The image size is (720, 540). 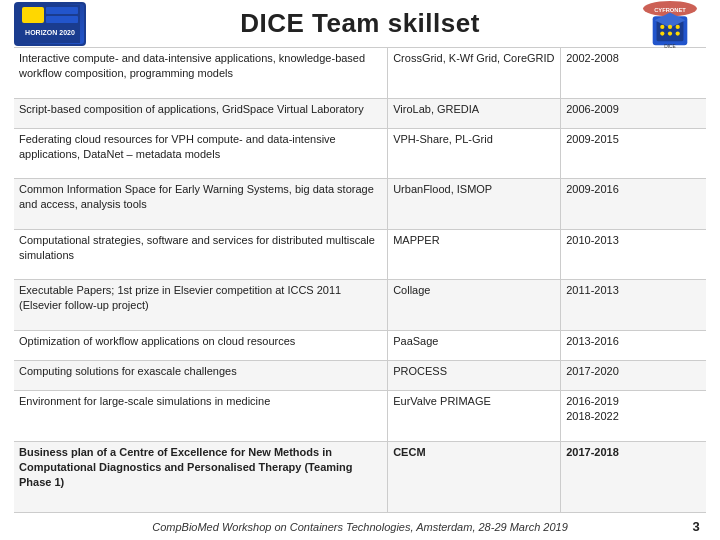 I want to click on row-description: Business plan of a Centre of Excellence …, so click(x=201, y=476).